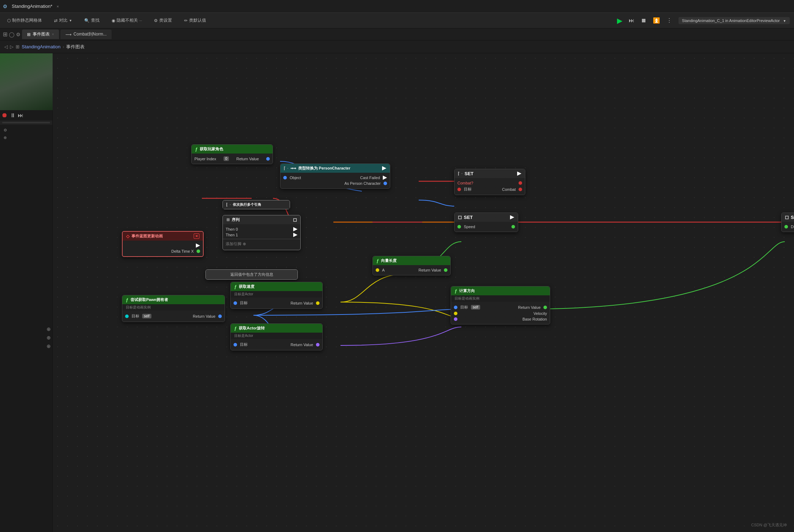 The width and height of the screenshot is (794, 532). I want to click on search-btn: 🔍 查找, so click(92, 21).